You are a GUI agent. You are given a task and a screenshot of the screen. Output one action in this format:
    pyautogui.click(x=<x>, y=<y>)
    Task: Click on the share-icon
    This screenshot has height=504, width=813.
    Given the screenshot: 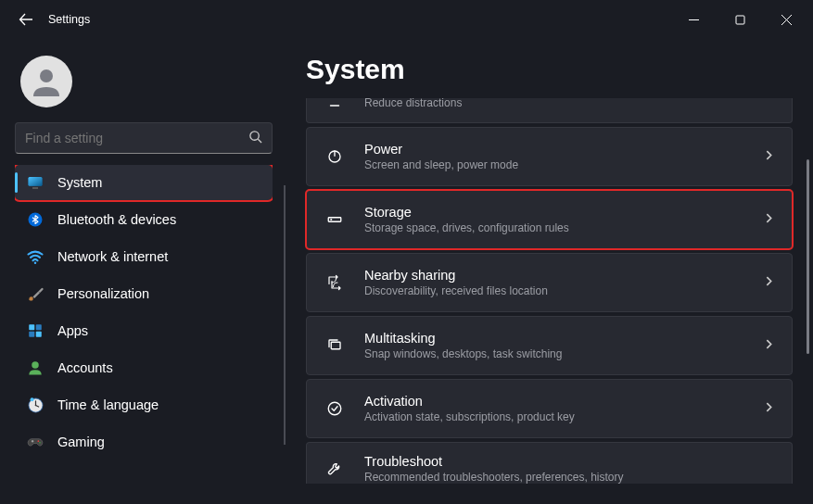 What is the action you would take?
    pyautogui.click(x=335, y=283)
    